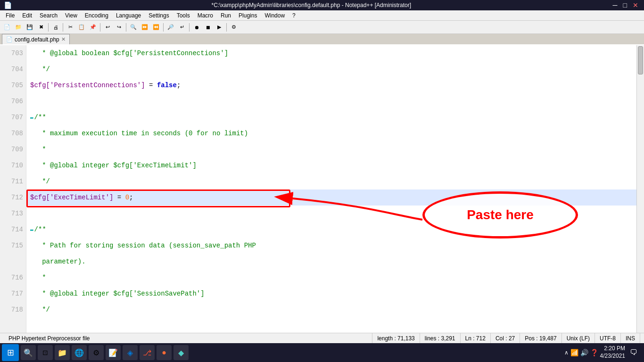 This screenshot has height=362, width=644. Describe the element at coordinates (145, 27) in the screenshot. I see `toolbar-findnext: ⏩` at that location.